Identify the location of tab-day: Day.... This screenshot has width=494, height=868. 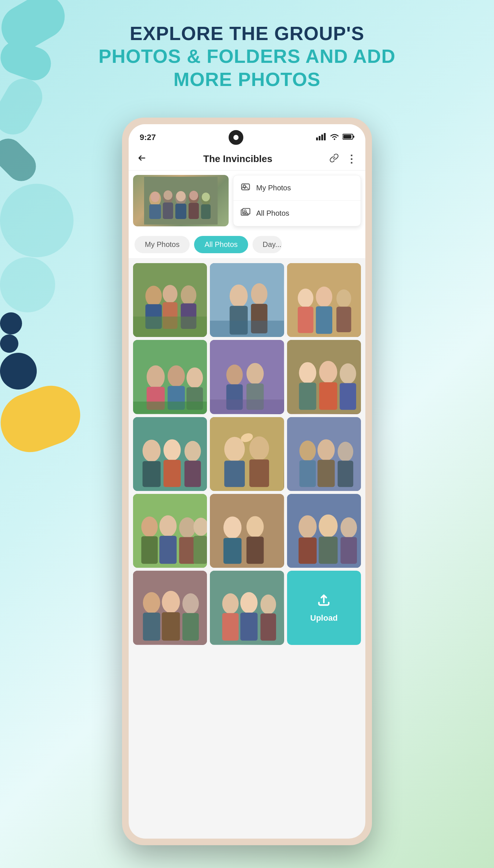
(267, 245).